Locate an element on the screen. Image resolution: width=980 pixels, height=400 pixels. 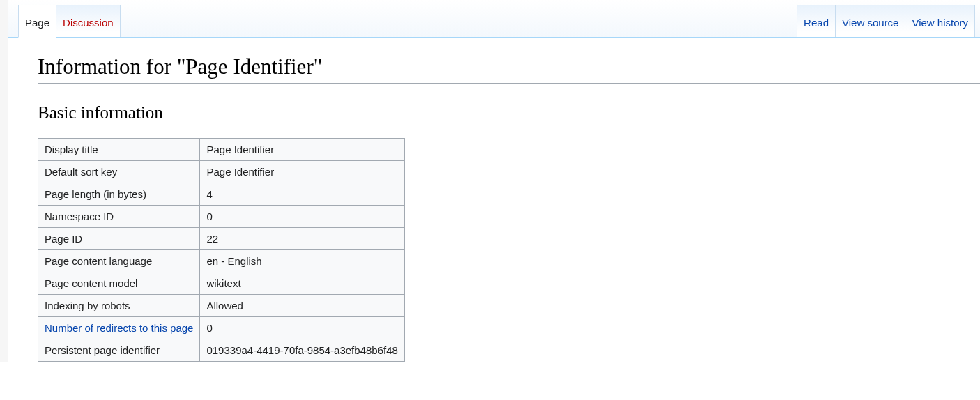
row-label-link: Number of redirects to this page is located at coordinates (118, 328).